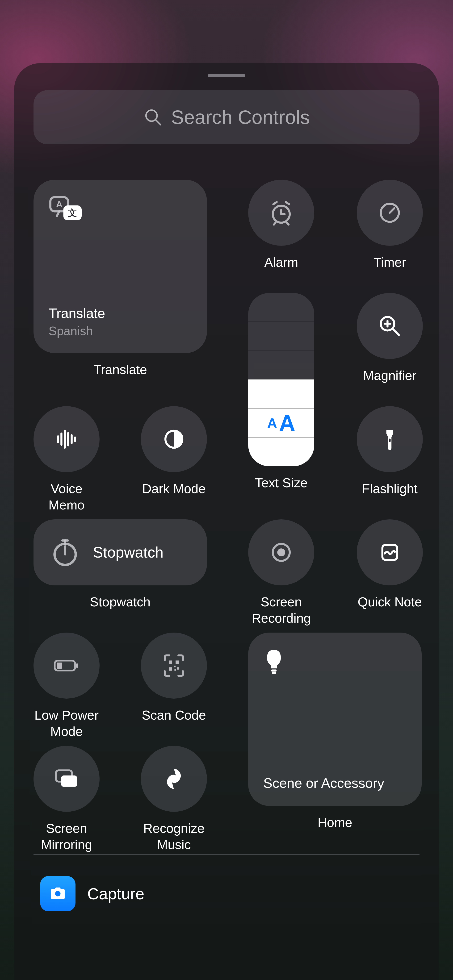 The height and width of the screenshot is (980, 453). I want to click on recognizemusic-cell: Recognize Music, so click(174, 799).